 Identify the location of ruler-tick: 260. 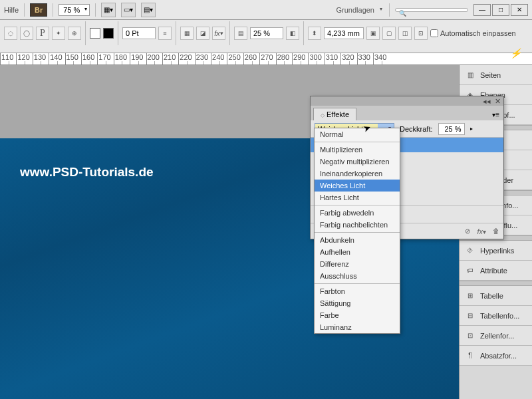
(251, 59).